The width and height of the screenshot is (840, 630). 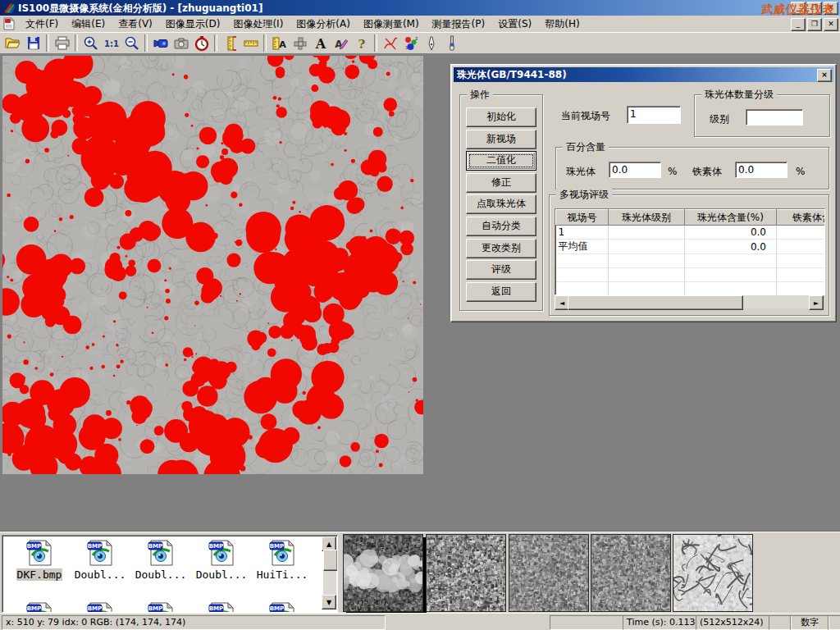 What do you see at coordinates (410, 43) in the screenshot?
I see `count-button: 23` at bounding box center [410, 43].